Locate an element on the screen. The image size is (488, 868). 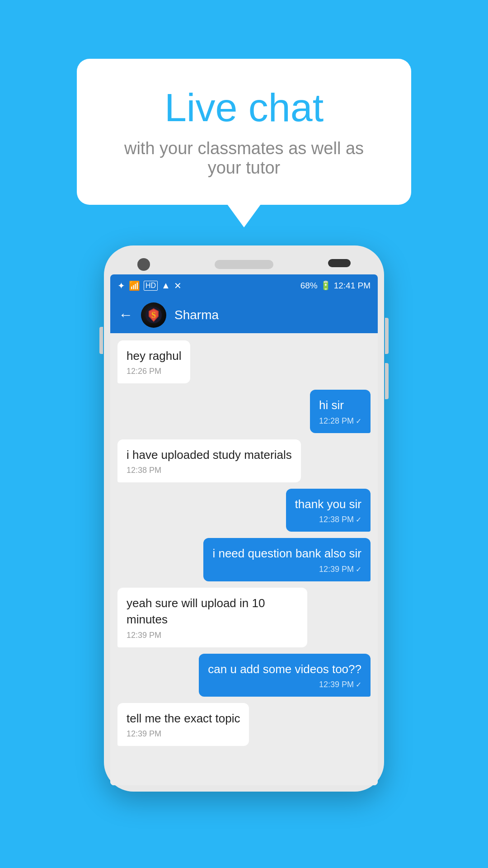
message-text: can u add some videos too?? is located at coordinates (285, 669).